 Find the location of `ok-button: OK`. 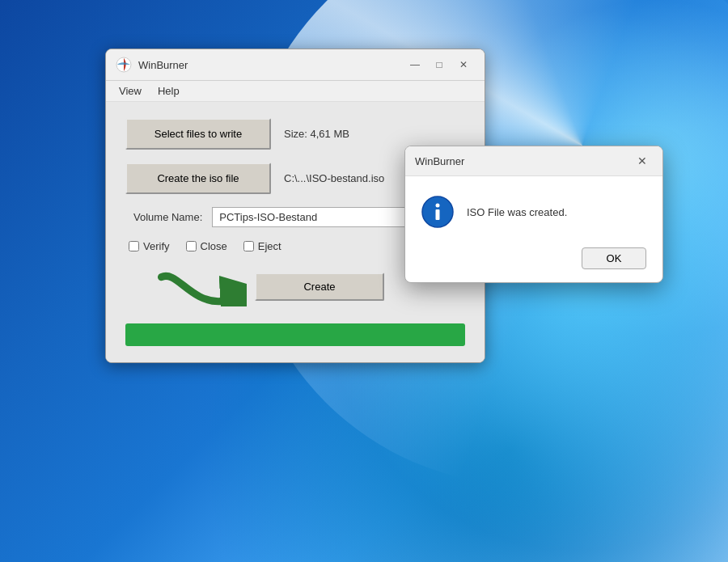

ok-button: OK is located at coordinates (614, 259).